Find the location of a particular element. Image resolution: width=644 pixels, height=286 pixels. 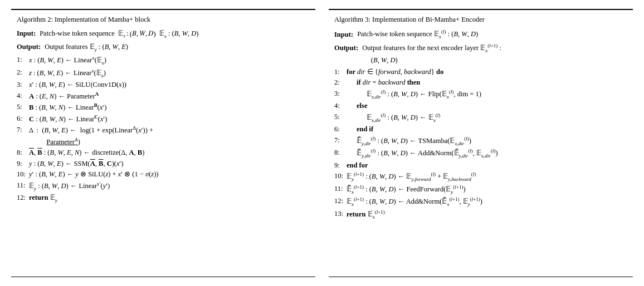

algo3-line6: 6: end if is located at coordinates (481, 129).